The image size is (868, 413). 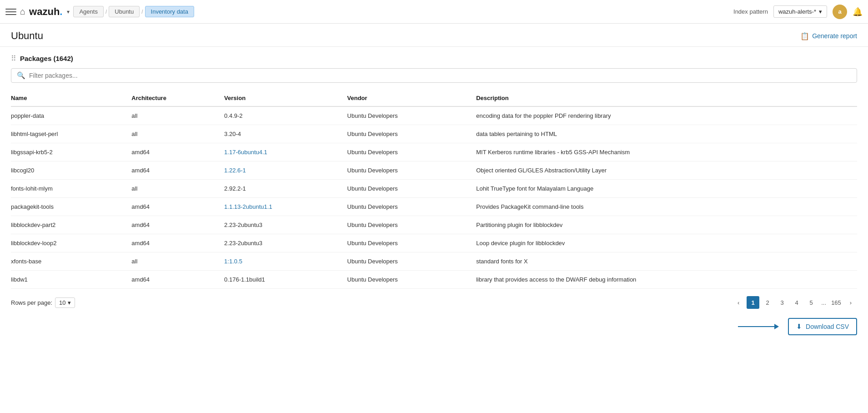 What do you see at coordinates (71, 243) in the screenshot?
I see `cell-name: libblockdev-loop2` at bounding box center [71, 243].